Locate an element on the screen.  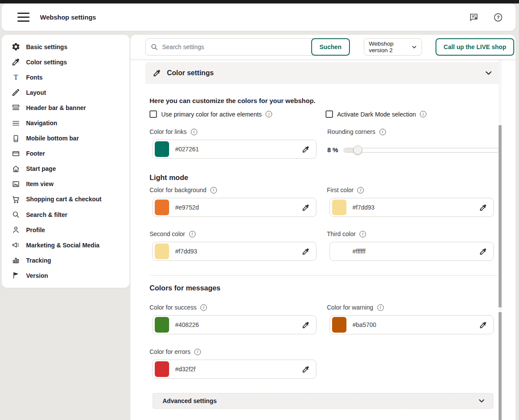
primary-color-checkbox is located at coordinates (153, 114).